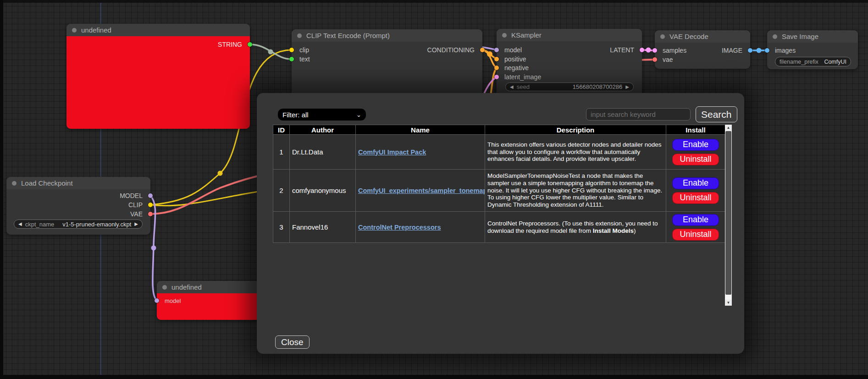 The width and height of the screenshot is (868, 379). I want to click on slot-dot-string, so click(250, 44).